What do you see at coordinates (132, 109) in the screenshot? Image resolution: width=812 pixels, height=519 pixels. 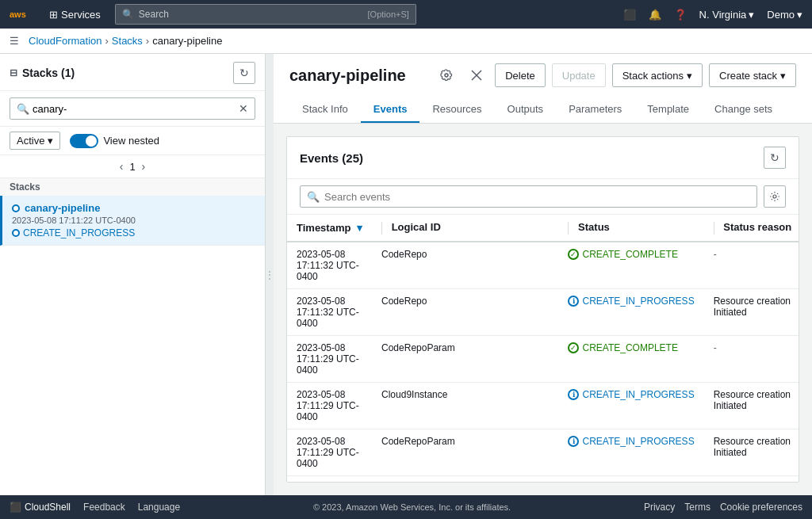 I see `sidebar-search-input-wrap: 🔍 ✕` at bounding box center [132, 109].